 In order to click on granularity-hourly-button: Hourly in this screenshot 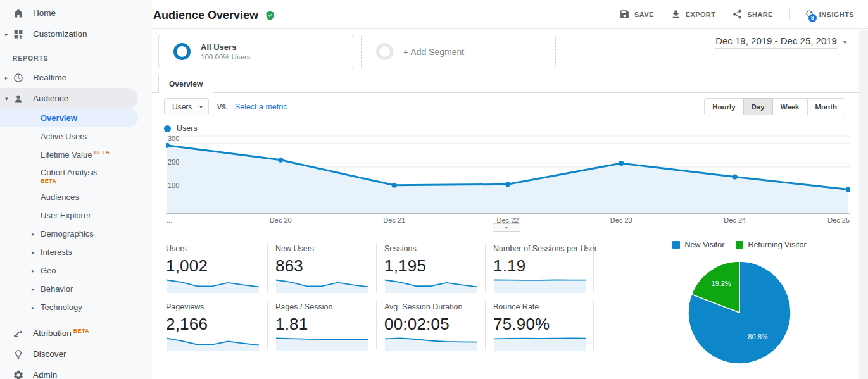, I will do `click(724, 106)`.